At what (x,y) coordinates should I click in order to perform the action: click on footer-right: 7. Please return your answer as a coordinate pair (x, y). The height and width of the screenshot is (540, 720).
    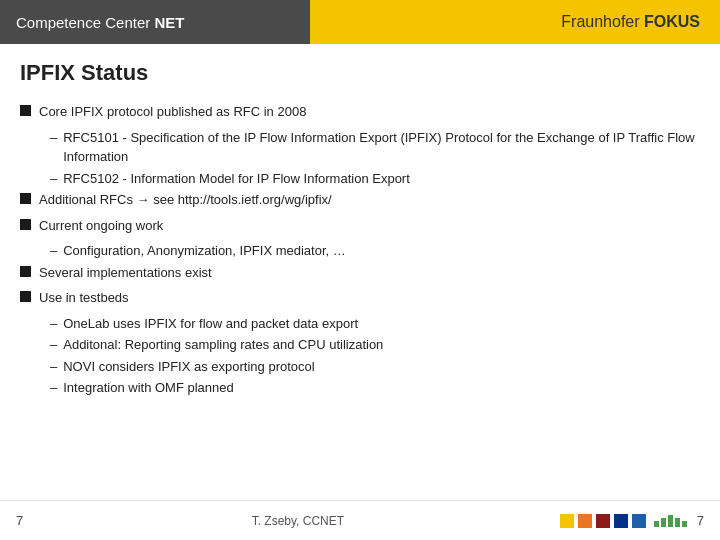
    Looking at the image, I should click on (632, 520).